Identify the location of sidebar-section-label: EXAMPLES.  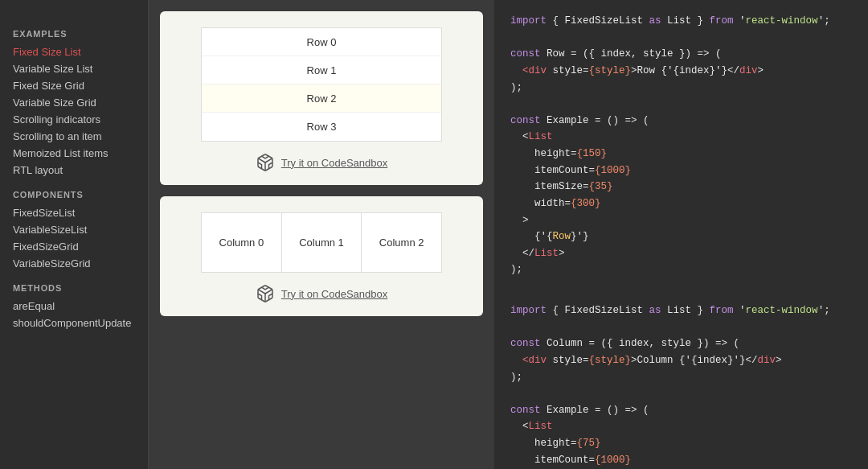
(80, 34).